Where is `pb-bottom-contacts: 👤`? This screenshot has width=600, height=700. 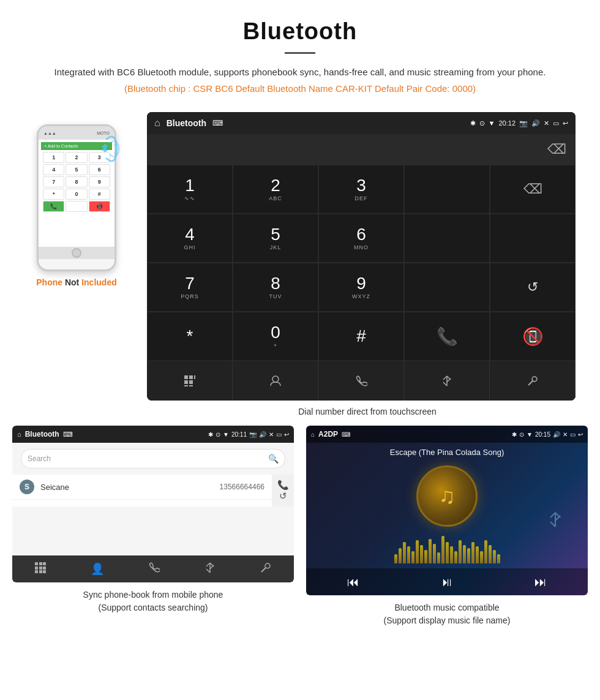 pb-bottom-contacts: 👤 is located at coordinates (97, 569).